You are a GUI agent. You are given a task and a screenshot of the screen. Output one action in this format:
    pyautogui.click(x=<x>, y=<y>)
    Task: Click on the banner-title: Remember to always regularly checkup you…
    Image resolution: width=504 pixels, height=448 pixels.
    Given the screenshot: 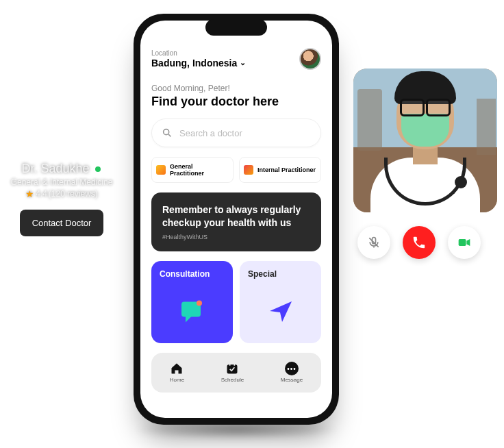 What is the action you would take?
    pyautogui.click(x=236, y=216)
    